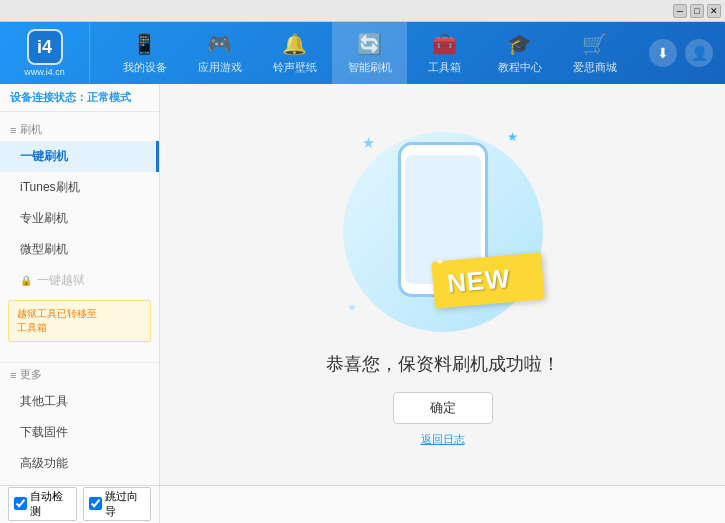 This screenshot has height=523, width=725. Describe the element at coordinates (80, 130) in the screenshot. I see `flash-group-header: ≡刷机` at that location.